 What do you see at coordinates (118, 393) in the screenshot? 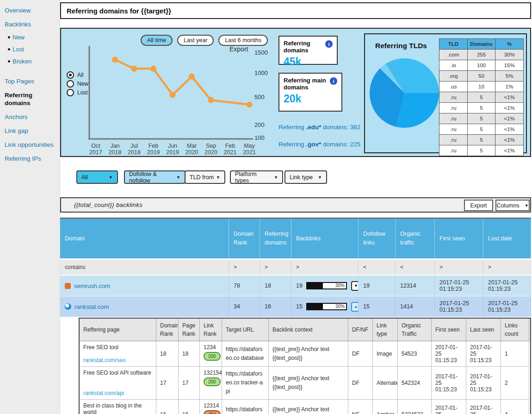
I see `page-link: rankstat.com/api` at bounding box center [118, 393].